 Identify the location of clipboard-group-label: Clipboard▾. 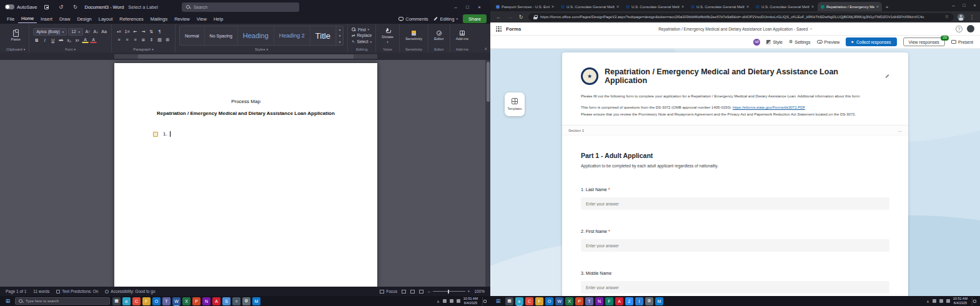
(16, 49).